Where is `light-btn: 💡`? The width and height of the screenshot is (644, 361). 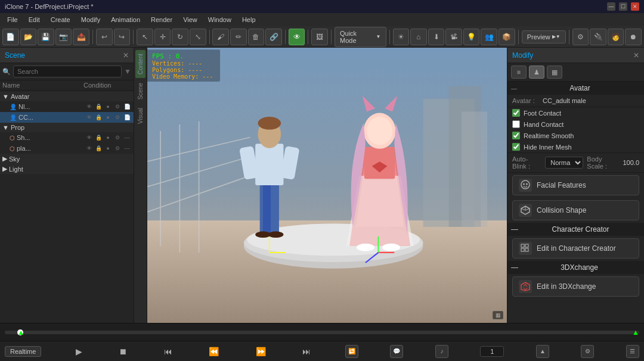
light-btn: 💡 is located at coordinates (472, 37).